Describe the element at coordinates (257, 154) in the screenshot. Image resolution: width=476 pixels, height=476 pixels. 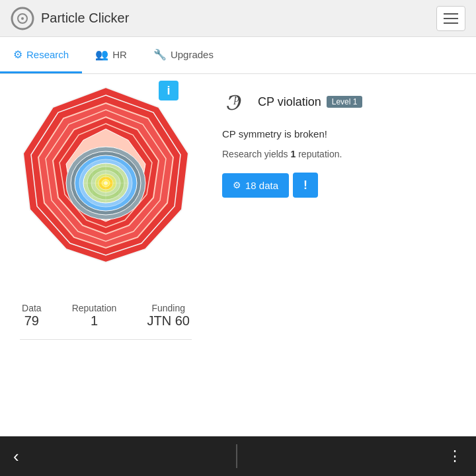
I see `yield-text: Research yields` at that location.